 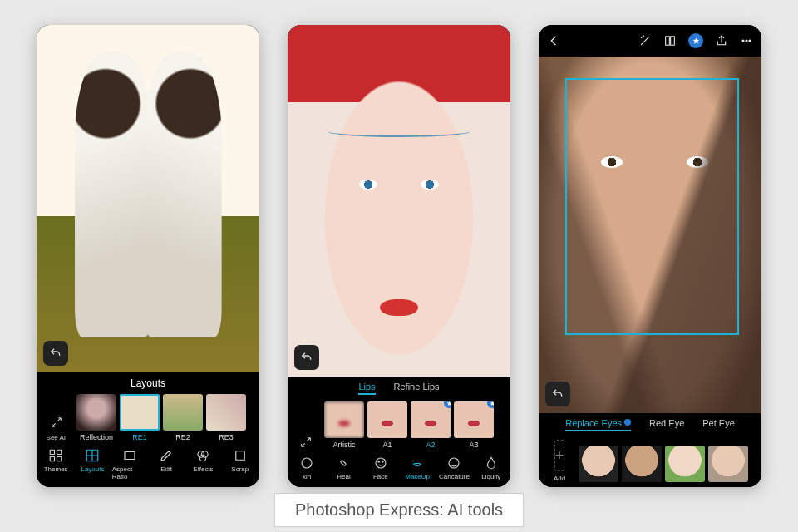 I want to click on tool-caricature: Caricature, so click(x=454, y=468).